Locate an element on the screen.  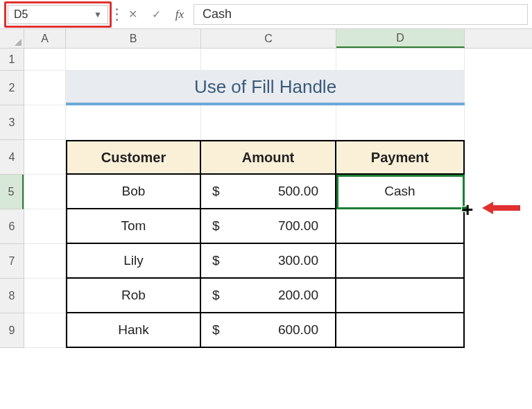
row-header-5: 5 is located at coordinates (12, 192).